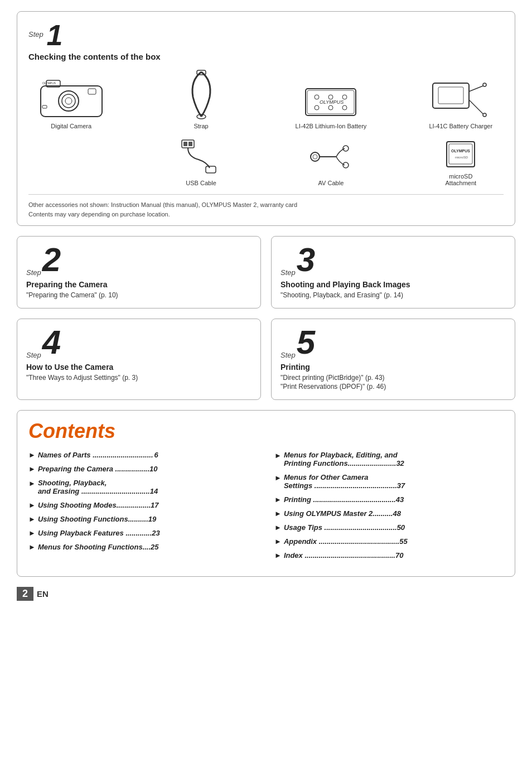 This screenshot has width=532, height=757. I want to click on contents-item-playback: ► Using Playback Features .............2…, so click(143, 533).